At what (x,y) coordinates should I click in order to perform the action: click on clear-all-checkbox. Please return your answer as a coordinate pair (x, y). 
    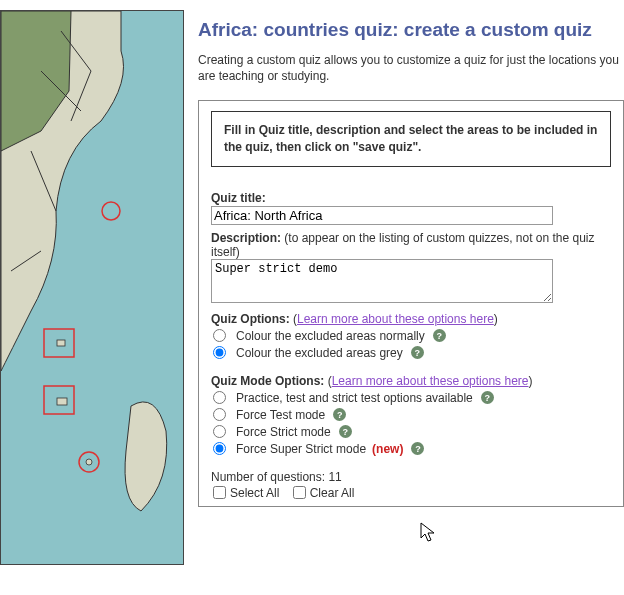
    Looking at the image, I should click on (300, 492).